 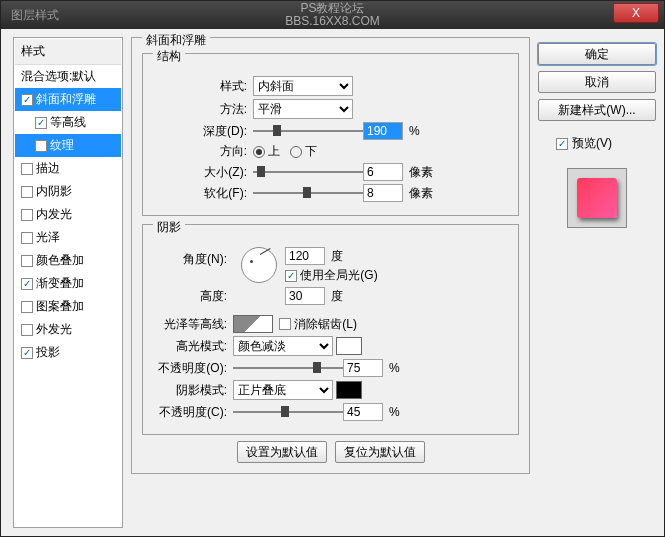 What do you see at coordinates (349, 390) in the screenshot?
I see `shadow-color-swatch` at bounding box center [349, 390].